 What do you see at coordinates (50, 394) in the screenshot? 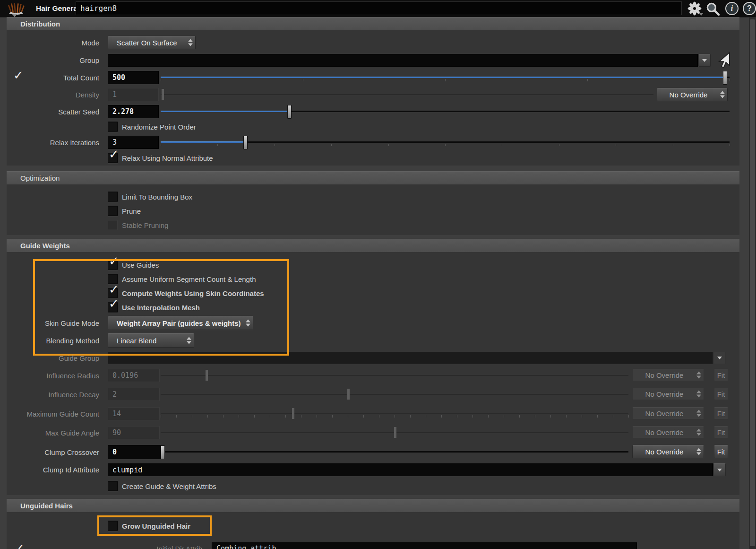
I see `influence-decay-label: Influence Decay` at bounding box center [50, 394].